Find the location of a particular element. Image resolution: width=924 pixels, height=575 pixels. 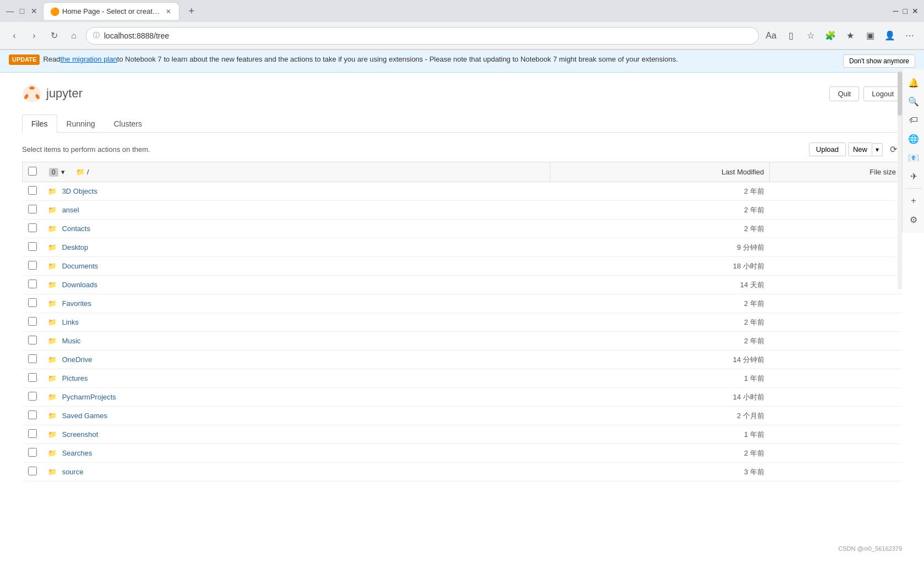

upload-btn: Upload is located at coordinates (828, 150).